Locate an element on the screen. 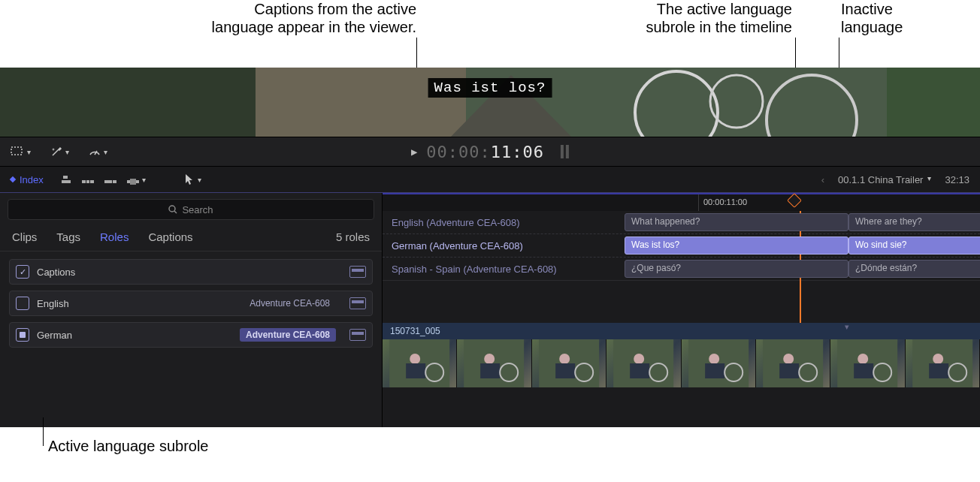 The width and height of the screenshot is (980, 482). timeline-gap is located at coordinates (681, 302).